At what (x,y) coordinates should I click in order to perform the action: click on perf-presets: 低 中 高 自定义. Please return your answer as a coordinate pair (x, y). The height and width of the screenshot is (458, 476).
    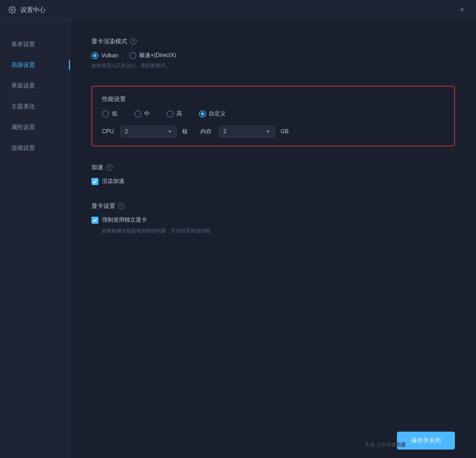
    Looking at the image, I should click on (273, 114).